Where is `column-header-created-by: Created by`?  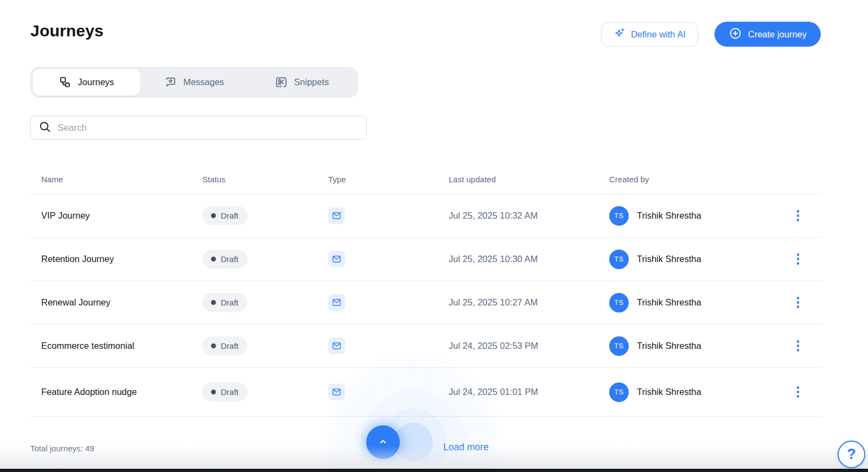 column-header-created-by: Created by is located at coordinates (701, 179).